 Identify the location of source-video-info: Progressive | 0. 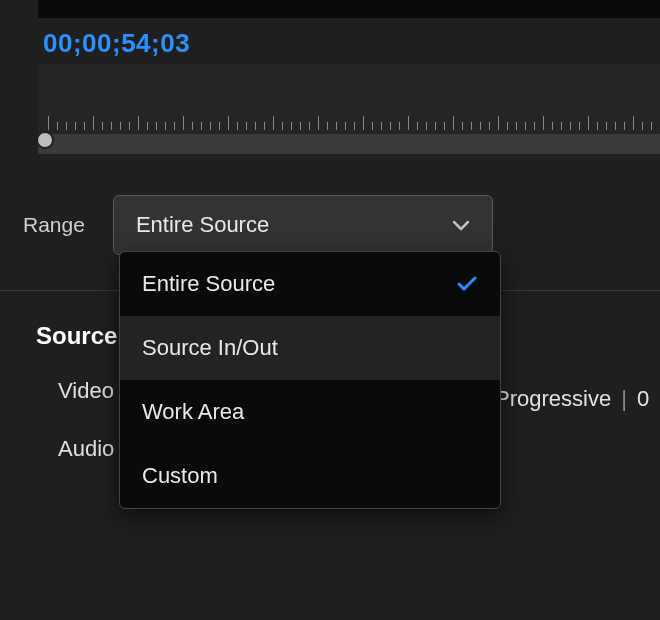
(572, 399).